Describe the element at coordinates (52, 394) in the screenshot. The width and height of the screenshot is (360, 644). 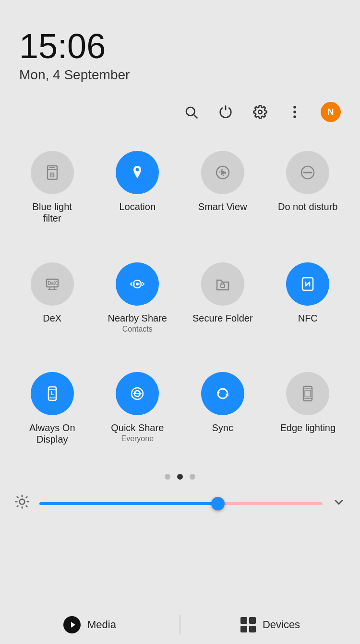
I see `always-on-display-icon: L` at that location.